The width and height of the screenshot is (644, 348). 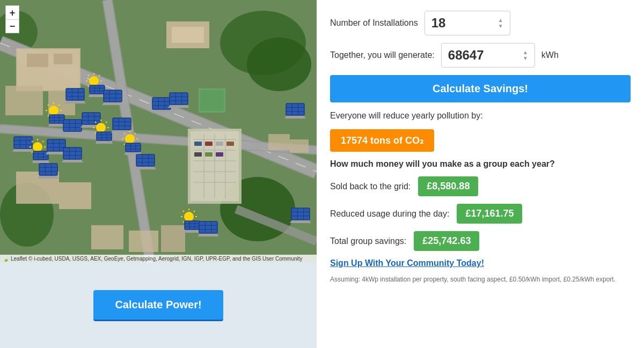 I want to click on grid-label: Sold back to the grid:, so click(x=370, y=187).